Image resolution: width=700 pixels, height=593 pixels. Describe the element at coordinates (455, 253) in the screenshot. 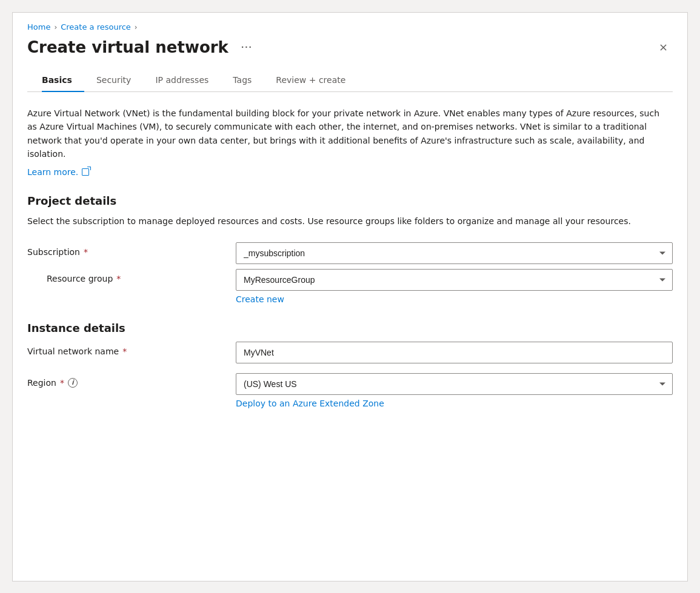

I see `subscription-select-wrapper: _mysubscription` at that location.